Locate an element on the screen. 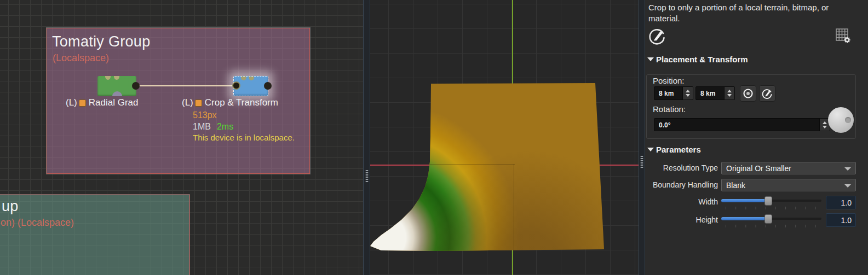  group-title: up is located at coordinates (10, 207).